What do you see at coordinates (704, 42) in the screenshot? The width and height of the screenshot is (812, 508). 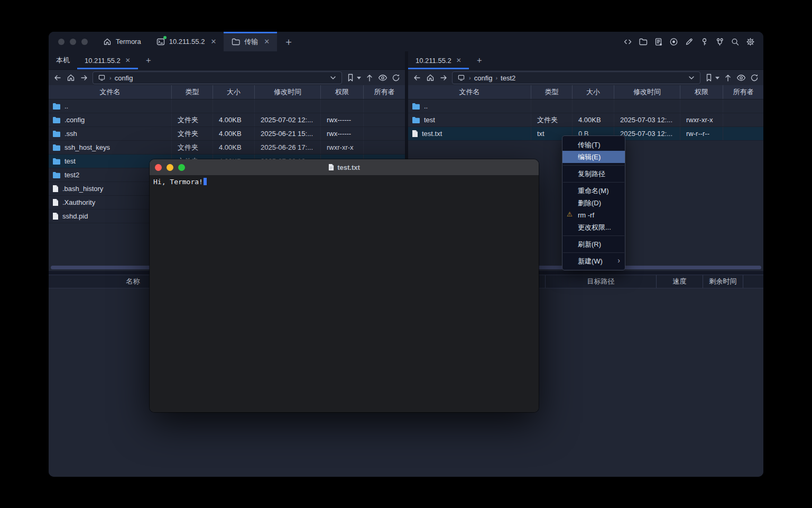 I see `key-icon` at bounding box center [704, 42].